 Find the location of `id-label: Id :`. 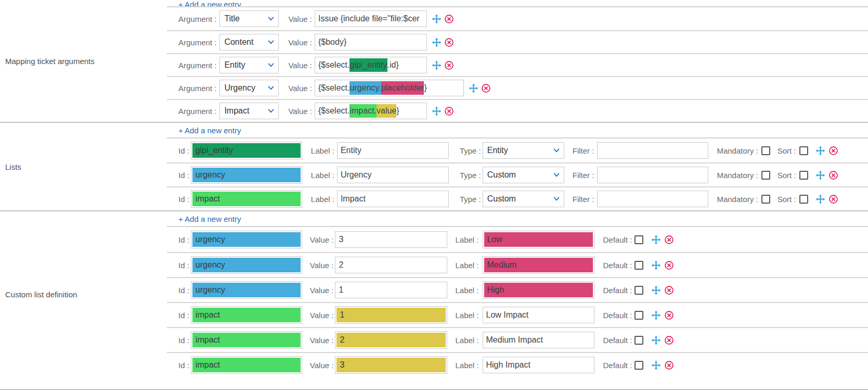

id-label: Id : is located at coordinates (184, 175).